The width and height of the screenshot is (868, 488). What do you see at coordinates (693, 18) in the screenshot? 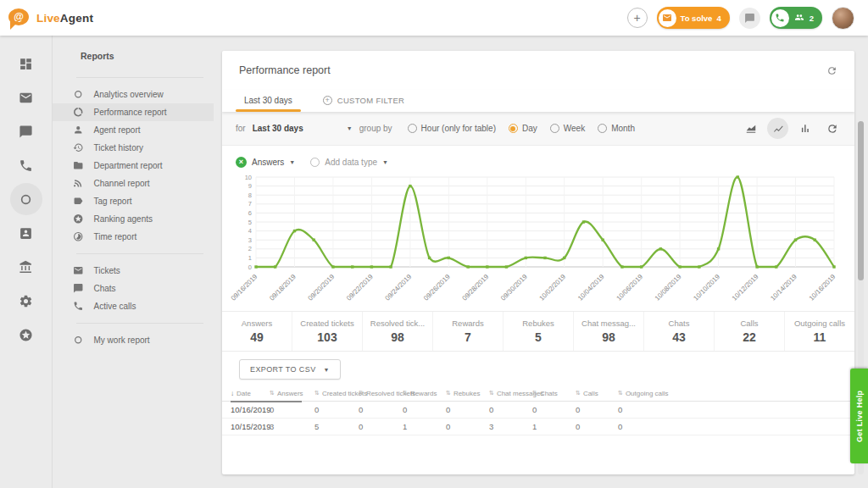
I see `to-solve-button: To solve 4` at bounding box center [693, 18].